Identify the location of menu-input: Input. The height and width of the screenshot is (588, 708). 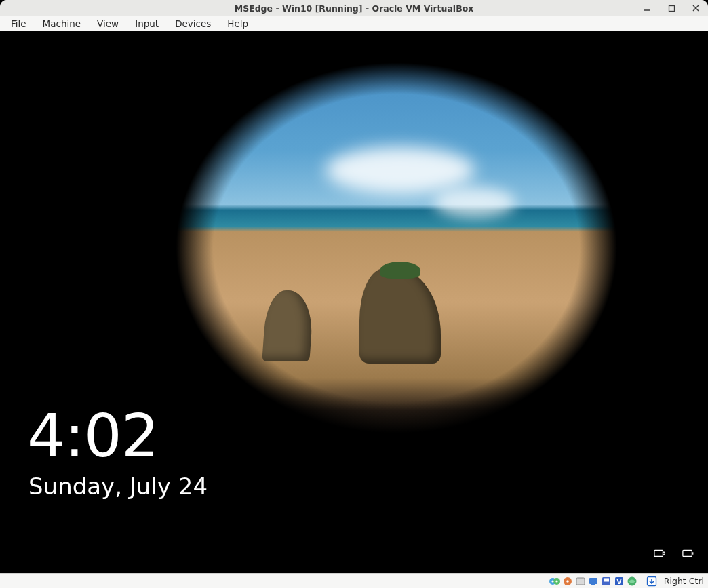
(146, 24).